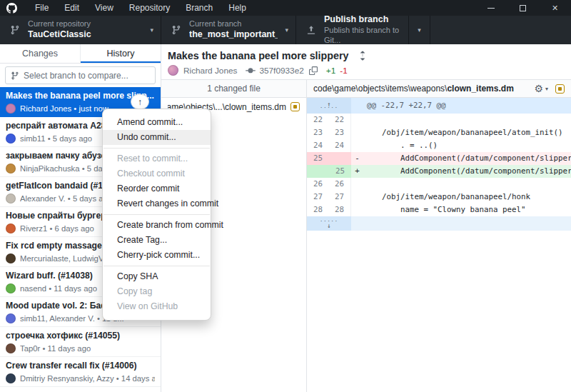 The height and width of the screenshot is (392, 571). What do you see at coordinates (141, 8) in the screenshot?
I see `menu-bar: FileEditViewRepositoryBranchHelp` at bounding box center [141, 8].